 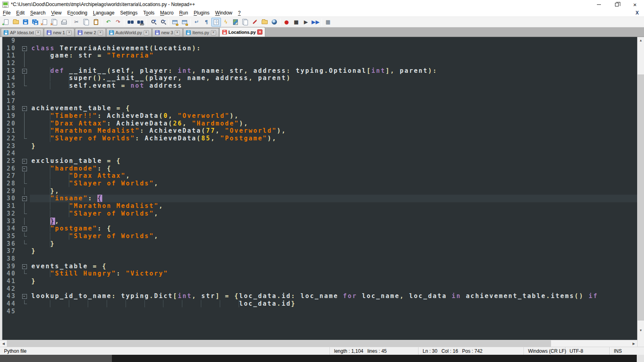 I want to click on sync-horizontal-icon, so click(x=184, y=22).